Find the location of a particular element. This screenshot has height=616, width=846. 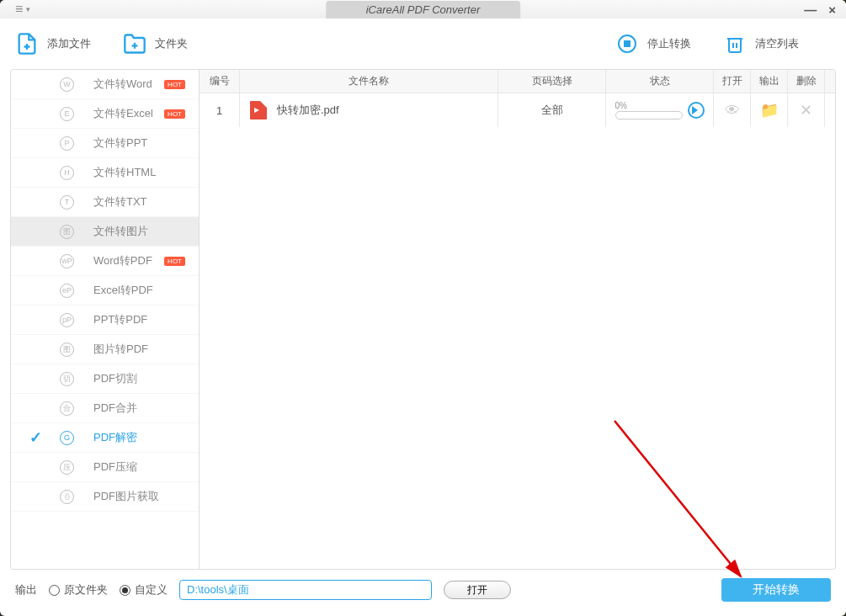

titlebar: ≡ ▾ iCareAll PDF Converter — × is located at coordinates (423, 9).